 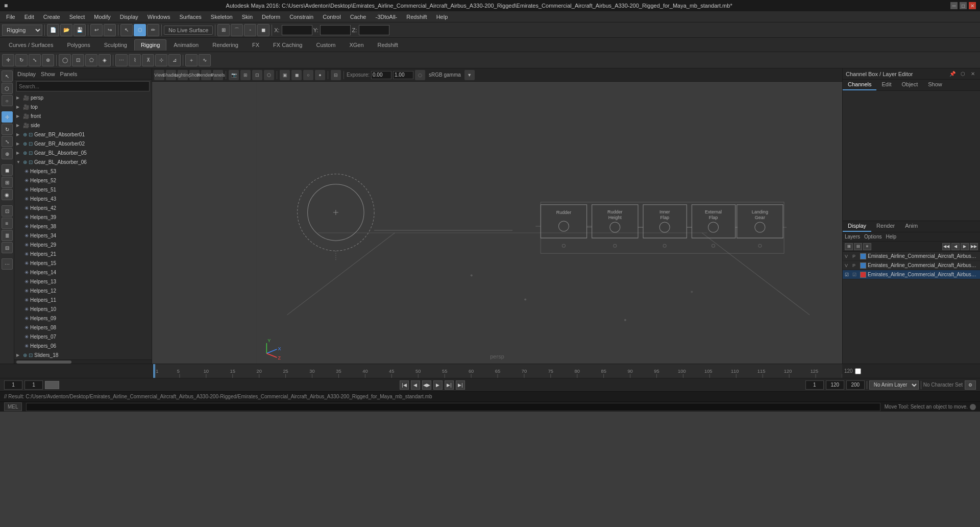 What do you see at coordinates (91, 60) in the screenshot?
I see `cluster-button: ⬠` at bounding box center [91, 60].